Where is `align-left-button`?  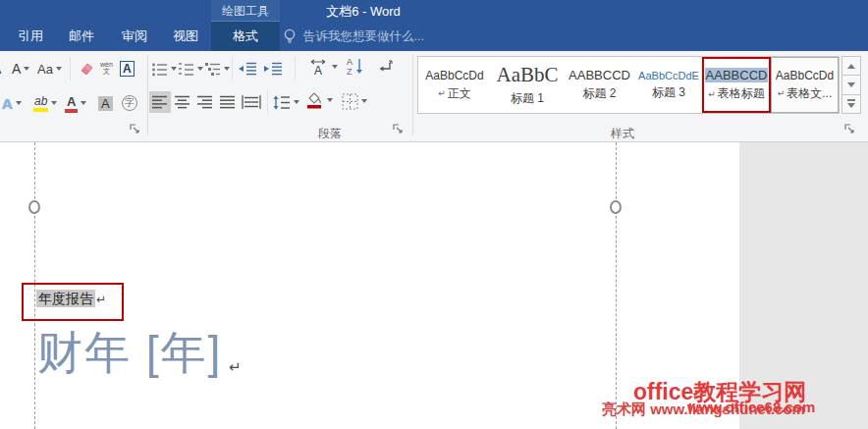
align-left-button is located at coordinates (160, 102).